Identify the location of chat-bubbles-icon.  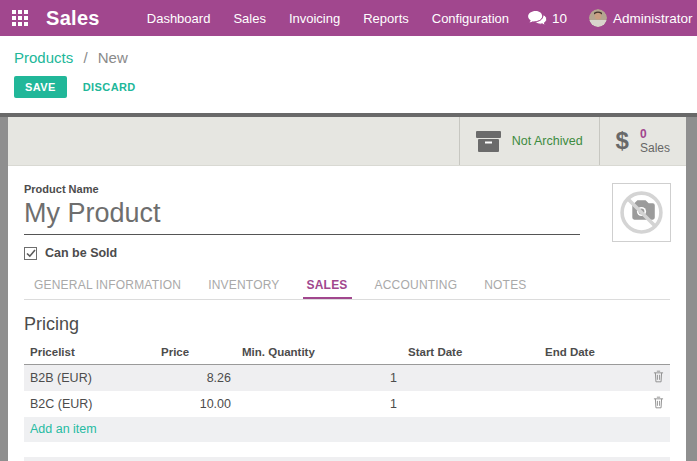
(538, 18).